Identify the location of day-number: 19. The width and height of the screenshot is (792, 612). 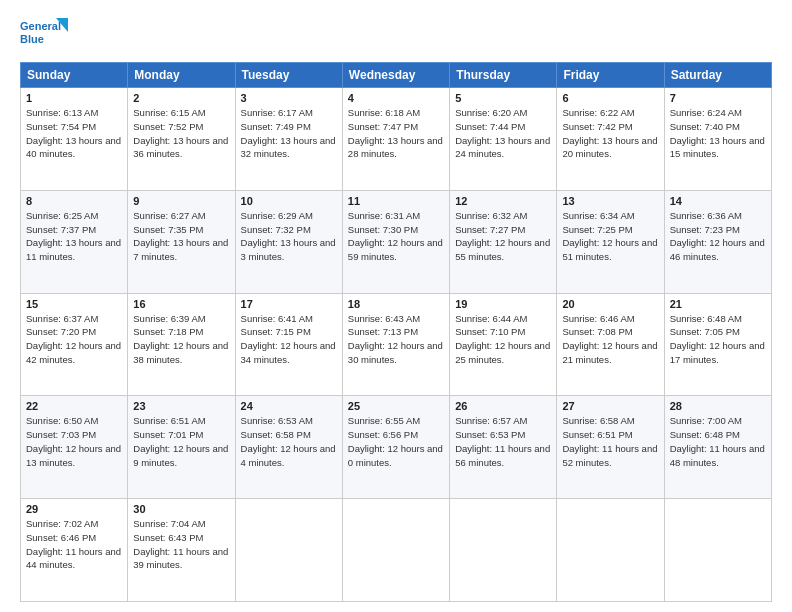
(503, 304).